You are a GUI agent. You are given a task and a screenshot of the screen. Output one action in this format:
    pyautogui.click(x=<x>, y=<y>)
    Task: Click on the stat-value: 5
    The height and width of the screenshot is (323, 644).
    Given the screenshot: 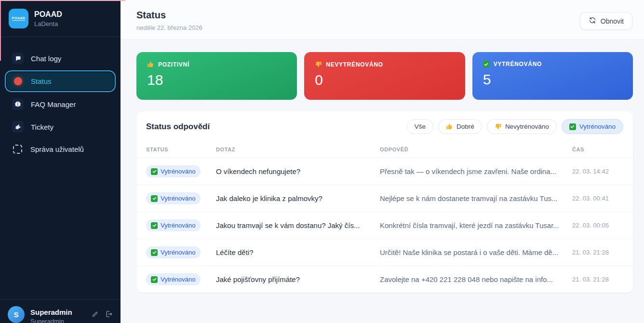 What is the action you would take?
    pyautogui.click(x=552, y=80)
    